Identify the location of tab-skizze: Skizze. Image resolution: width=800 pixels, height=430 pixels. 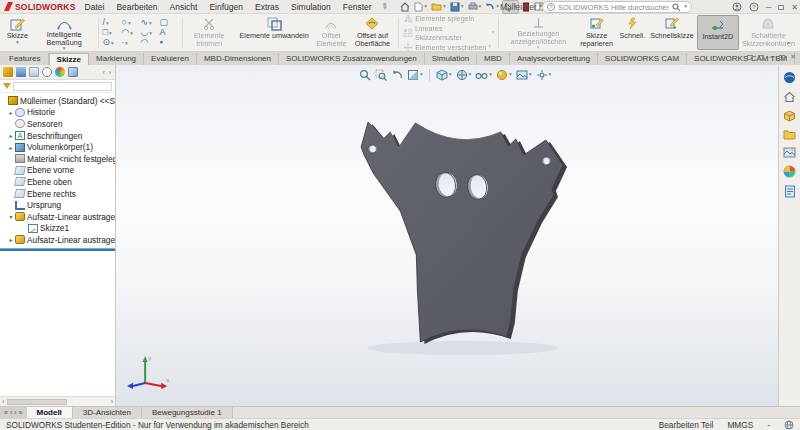
(69, 59).